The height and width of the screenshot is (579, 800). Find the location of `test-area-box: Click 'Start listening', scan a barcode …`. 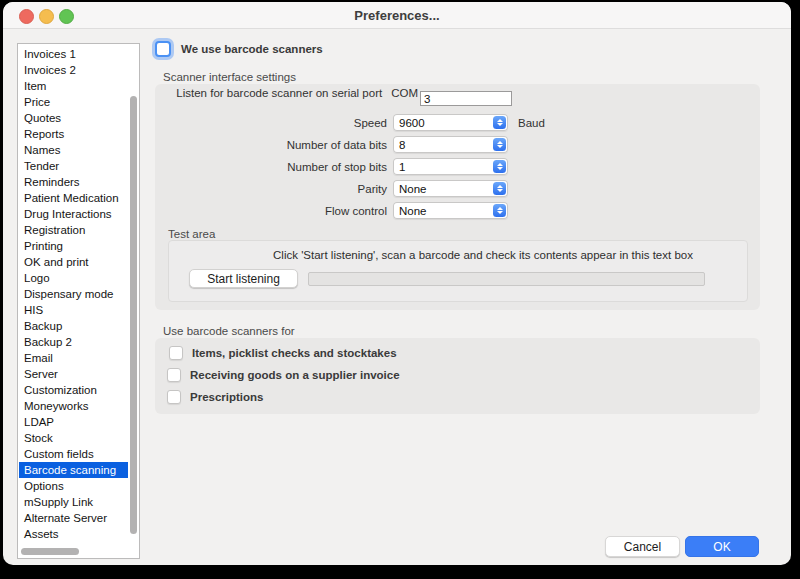

test-area-box: Click 'Start listening', scan a barcode … is located at coordinates (458, 271).